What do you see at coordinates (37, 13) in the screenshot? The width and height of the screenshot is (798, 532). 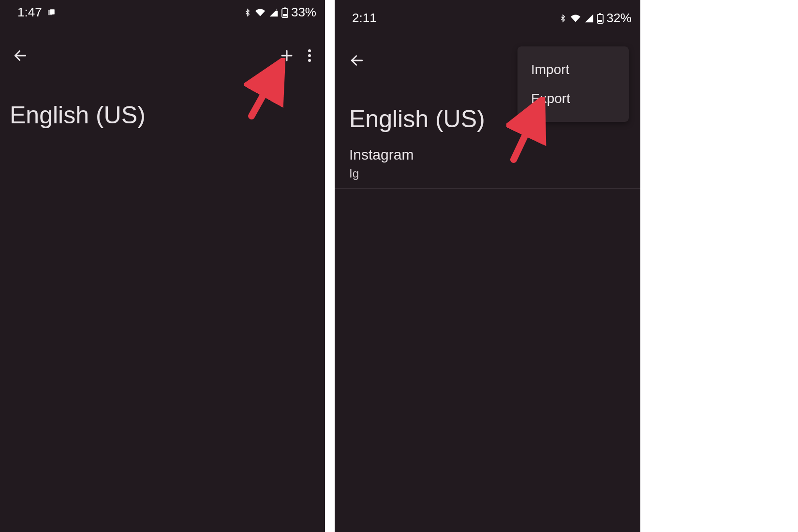 I see `status-left: 1:47` at bounding box center [37, 13].